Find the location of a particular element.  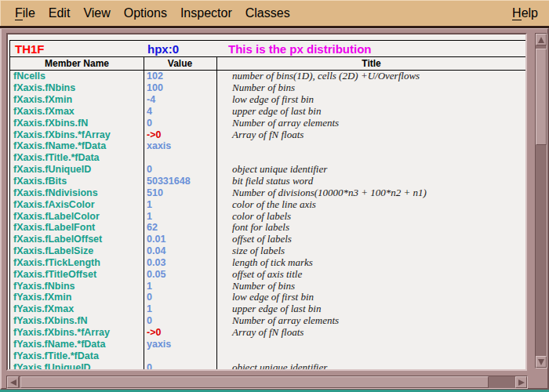

value-cell: 0.03 is located at coordinates (180, 263).